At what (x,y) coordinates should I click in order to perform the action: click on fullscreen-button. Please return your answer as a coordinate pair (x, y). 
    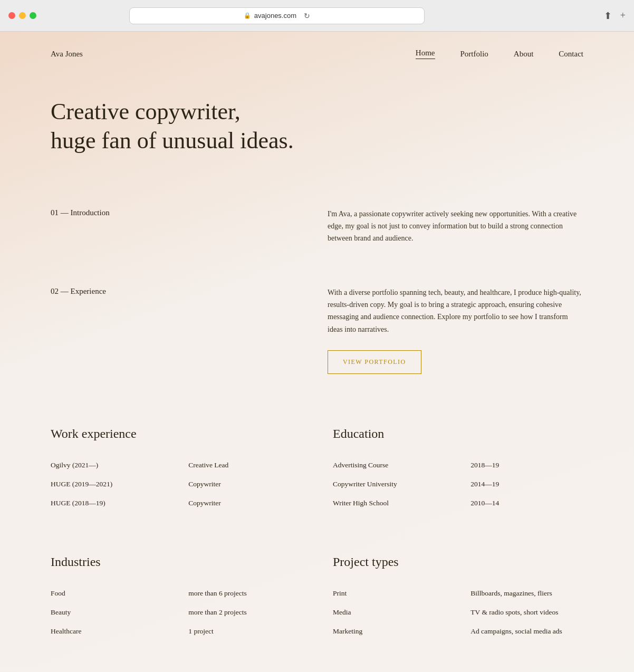
    Looking at the image, I should click on (33, 16).